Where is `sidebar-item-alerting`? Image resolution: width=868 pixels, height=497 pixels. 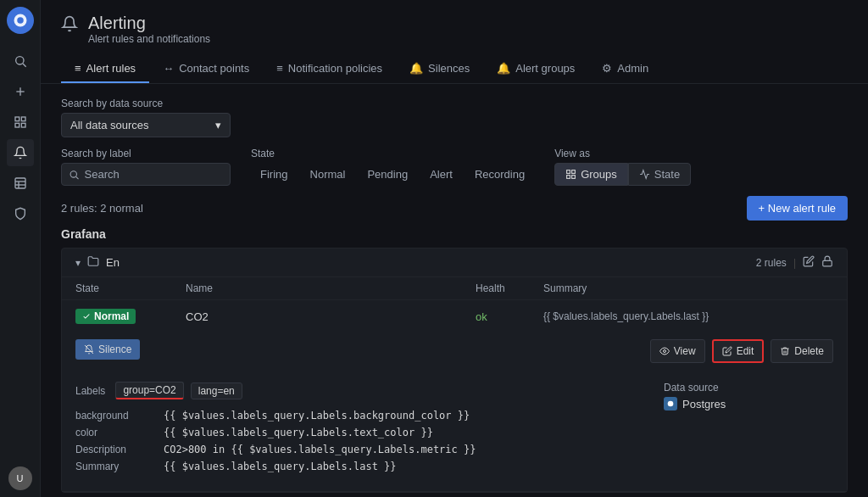 sidebar-item-alerting is located at coordinates (20, 153).